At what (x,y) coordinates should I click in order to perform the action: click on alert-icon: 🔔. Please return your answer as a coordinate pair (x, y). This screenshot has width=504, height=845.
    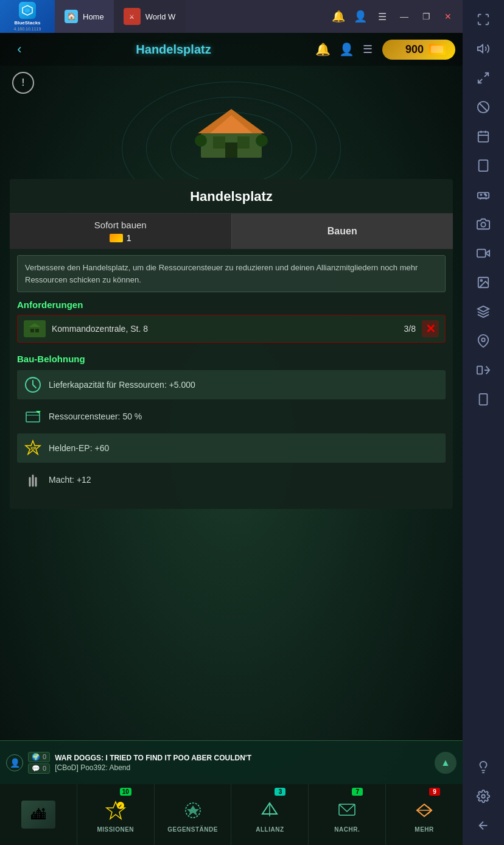
    Looking at the image, I should click on (323, 49).